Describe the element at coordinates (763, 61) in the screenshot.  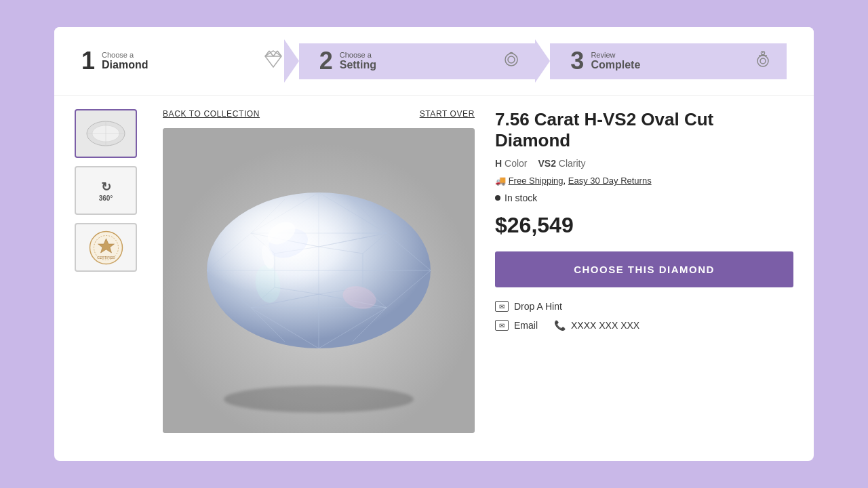
I see `gift-ring-step-icon` at that location.